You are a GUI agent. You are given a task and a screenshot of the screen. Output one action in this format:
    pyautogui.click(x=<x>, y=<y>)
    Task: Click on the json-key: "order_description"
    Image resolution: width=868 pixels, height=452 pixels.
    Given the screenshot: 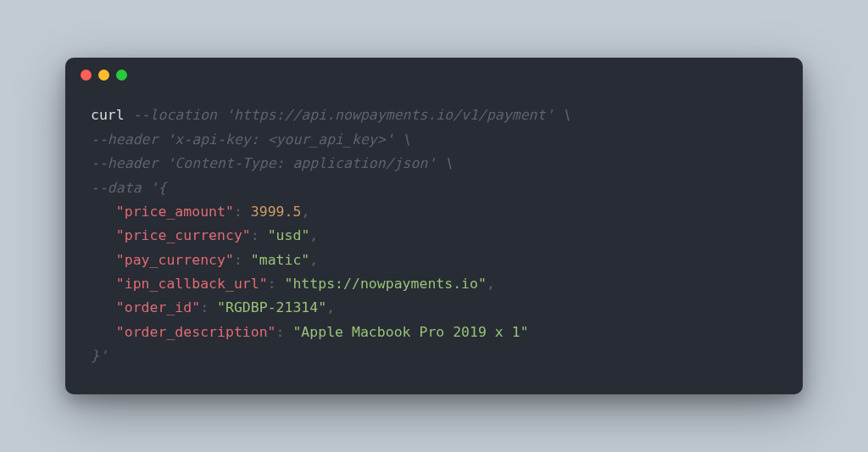 What is the action you would take?
    pyautogui.click(x=197, y=332)
    